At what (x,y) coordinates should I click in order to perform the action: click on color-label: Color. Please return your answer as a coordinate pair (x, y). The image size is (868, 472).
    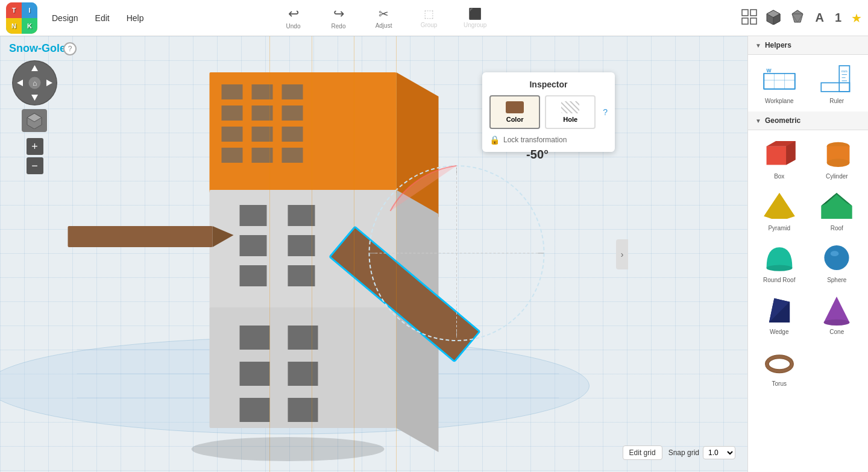
    Looking at the image, I should click on (515, 119).